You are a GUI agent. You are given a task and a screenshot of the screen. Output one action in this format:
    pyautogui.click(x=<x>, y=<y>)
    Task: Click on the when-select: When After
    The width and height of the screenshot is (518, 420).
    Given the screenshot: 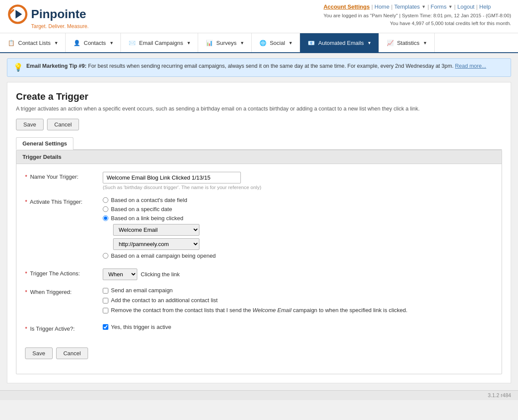 What is the action you would take?
    pyautogui.click(x=120, y=275)
    